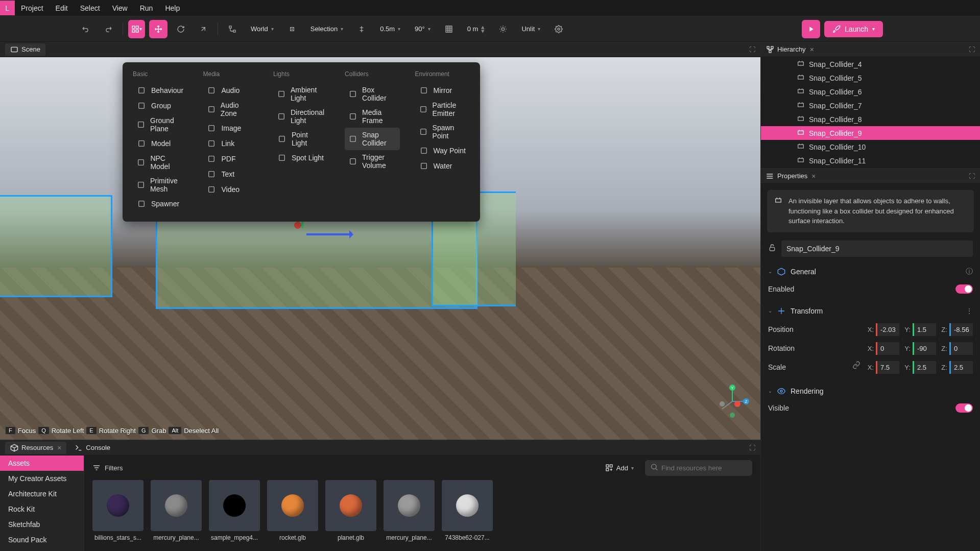 The image size is (980, 551). Describe the element at coordinates (160, 204) in the screenshot. I see `add-item-spawner: Spawner` at that location.